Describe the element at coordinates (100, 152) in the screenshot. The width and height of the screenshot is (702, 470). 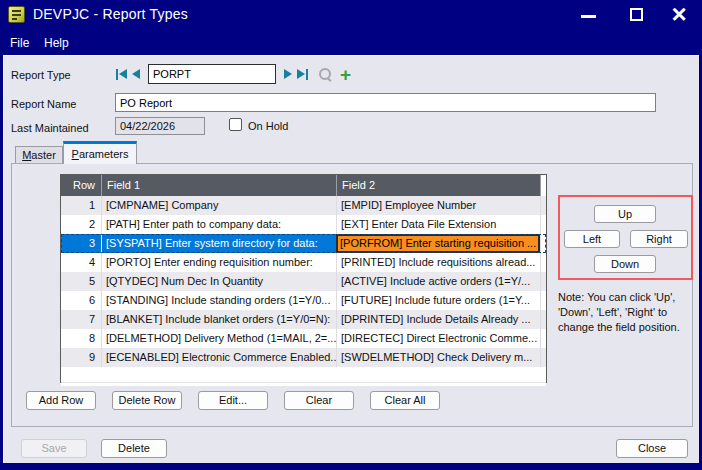
I see `tab-parameters: Parameters` at that location.